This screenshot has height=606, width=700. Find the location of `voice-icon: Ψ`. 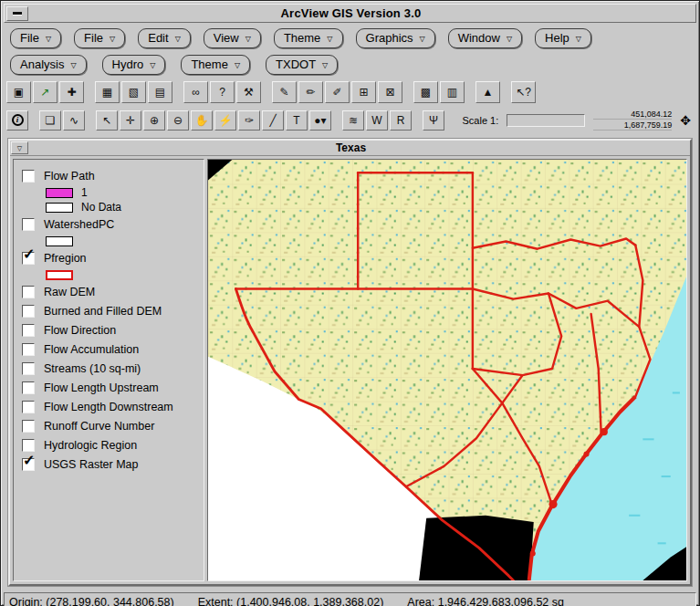

voice-icon: Ψ is located at coordinates (434, 120).